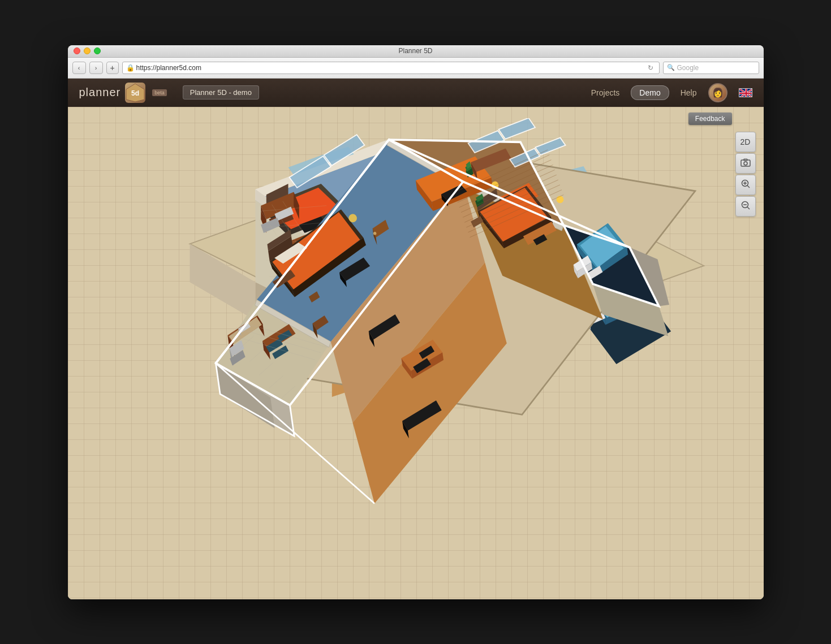  Describe the element at coordinates (87, 51) in the screenshot. I see `title-bar-buttons` at that location.